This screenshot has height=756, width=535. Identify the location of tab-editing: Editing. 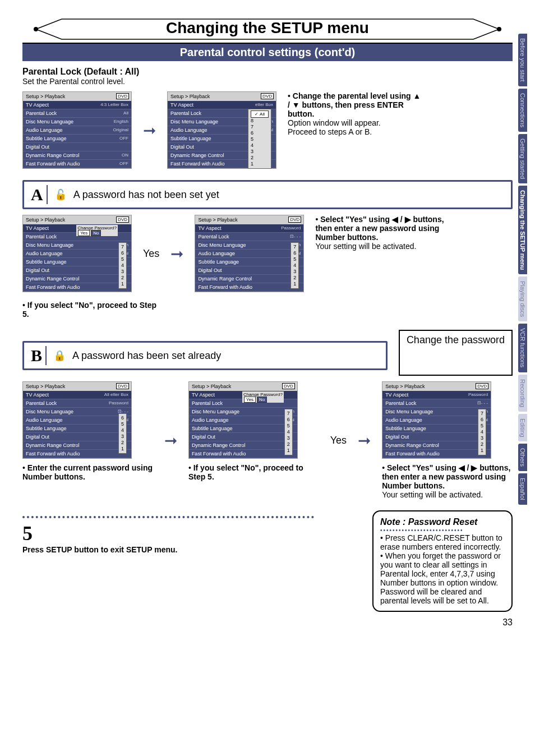
(523, 428).